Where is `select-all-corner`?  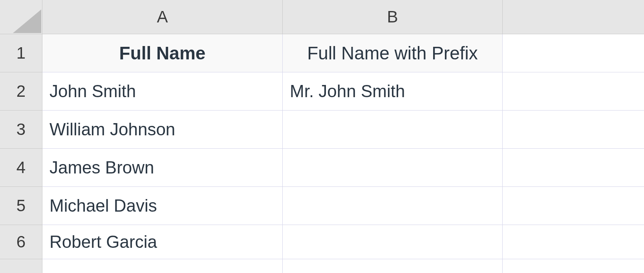 select-all-corner is located at coordinates (21, 17).